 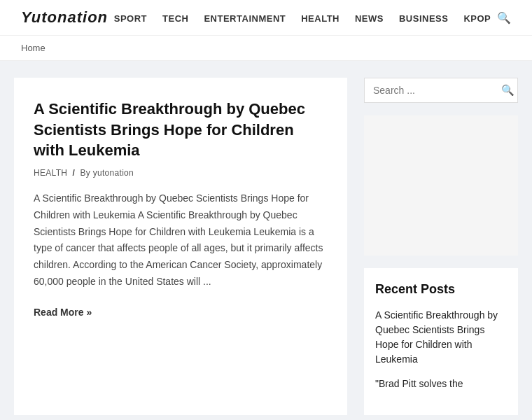 What do you see at coordinates (424, 18) in the screenshot?
I see `nav-item-business: BUSINESS` at bounding box center [424, 18].